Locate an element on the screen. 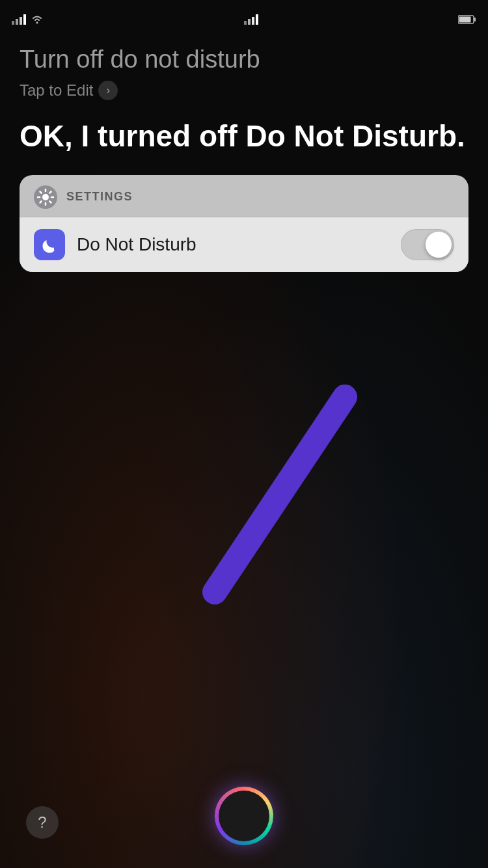 The image size is (488, 868). signal-center-icon is located at coordinates (251, 20).